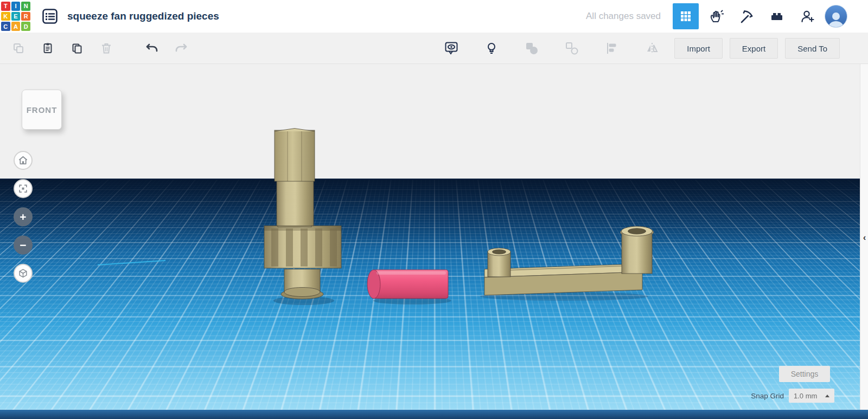 The height and width of the screenshot is (419, 868). I want to click on tinker-hand-button, so click(716, 16).